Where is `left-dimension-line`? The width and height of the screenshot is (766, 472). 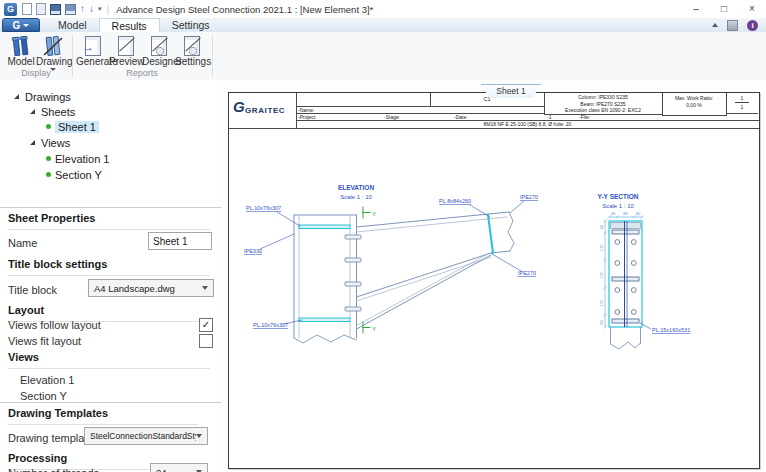
left-dimension-line is located at coordinates (606, 274).